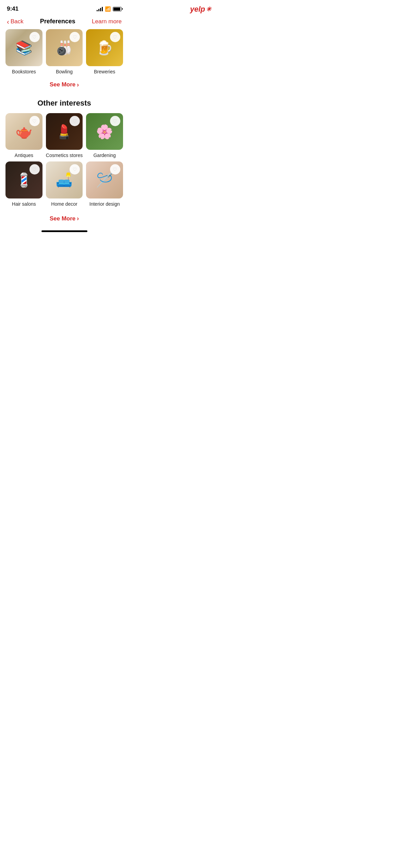  What do you see at coordinates (107, 22) in the screenshot?
I see `learn-more-button: Learn more` at bounding box center [107, 22].